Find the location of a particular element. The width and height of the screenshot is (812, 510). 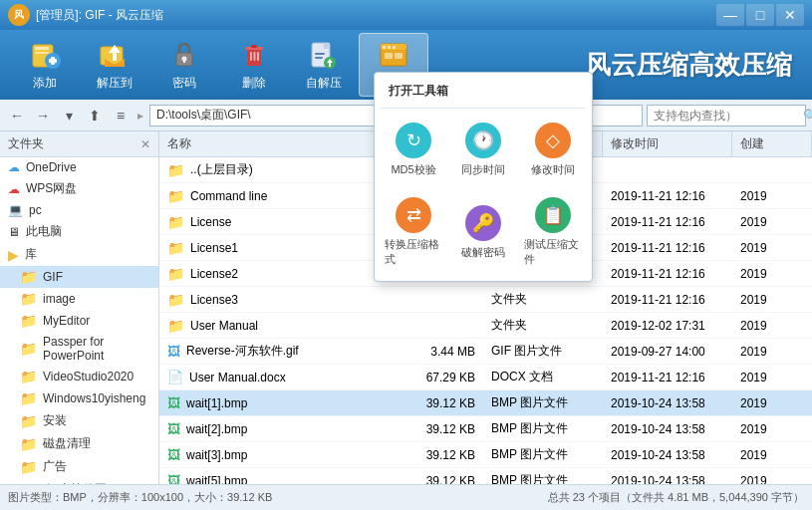

dropdown-item-modtime: ◇ 修改时间 is located at coordinates (553, 149).